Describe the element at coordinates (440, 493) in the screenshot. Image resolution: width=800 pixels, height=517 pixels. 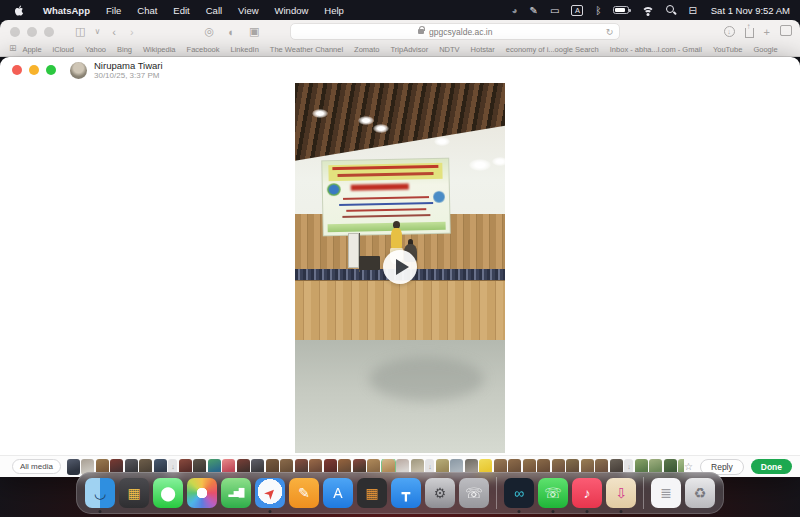
I see `dock-icon-system-settings: ⚙` at that location.